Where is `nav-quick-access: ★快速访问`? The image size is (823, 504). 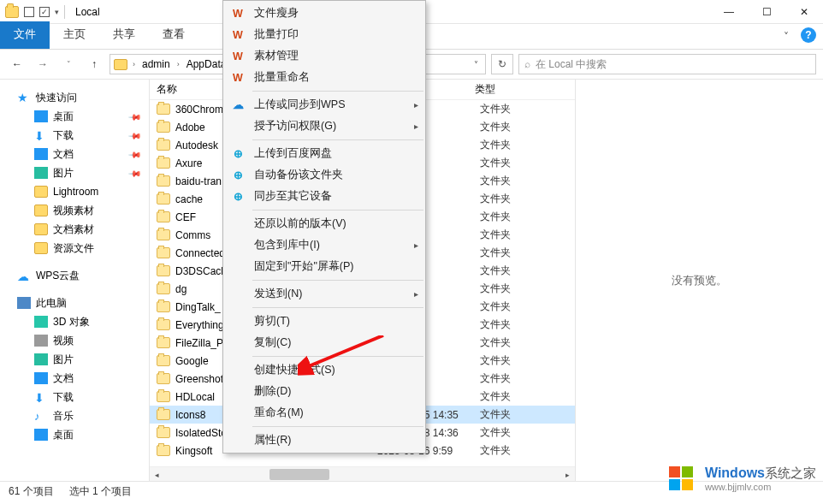
nav-quick-access: ★快速访问 is located at coordinates (74, 98).